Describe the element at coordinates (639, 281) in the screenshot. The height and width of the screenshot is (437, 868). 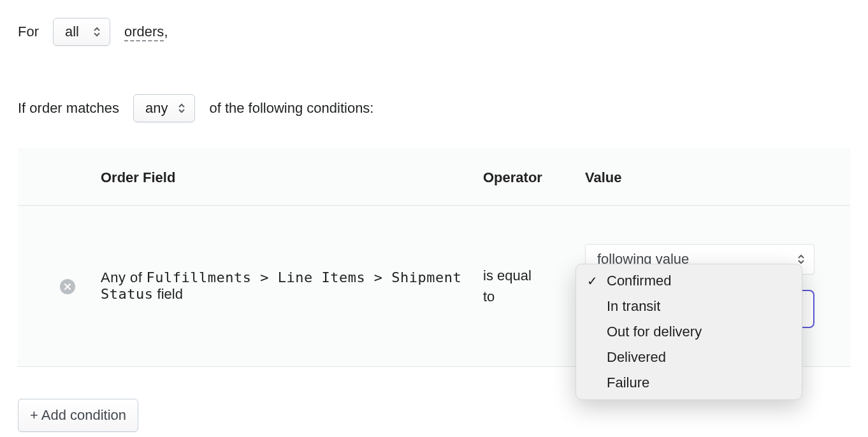
I see `dropdown-item-label: Confirmed` at that location.